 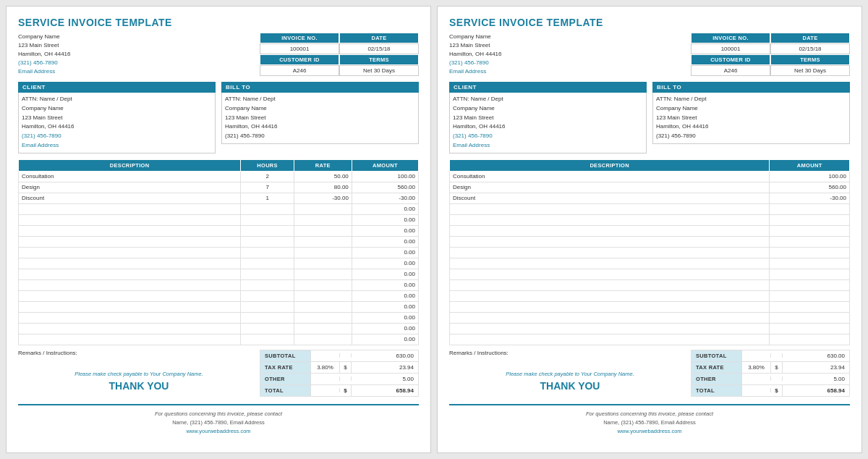 What do you see at coordinates (548, 117) in the screenshot?
I see `client-block-2: CLIENT ATTN: Name / Dept Company Name 12…` at bounding box center [548, 117].